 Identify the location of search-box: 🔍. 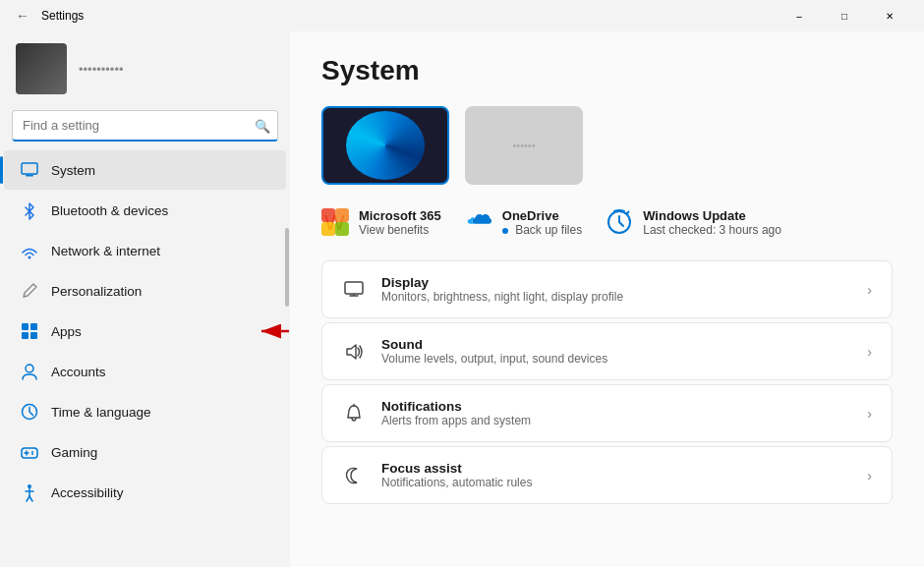
(145, 126).